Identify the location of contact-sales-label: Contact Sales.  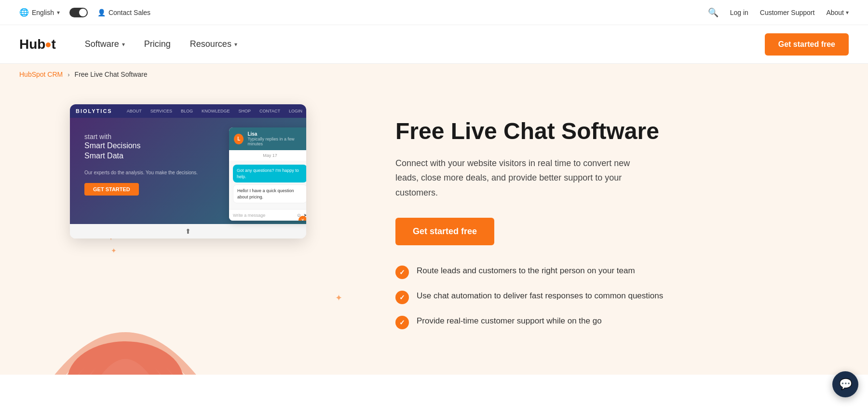
(129, 13).